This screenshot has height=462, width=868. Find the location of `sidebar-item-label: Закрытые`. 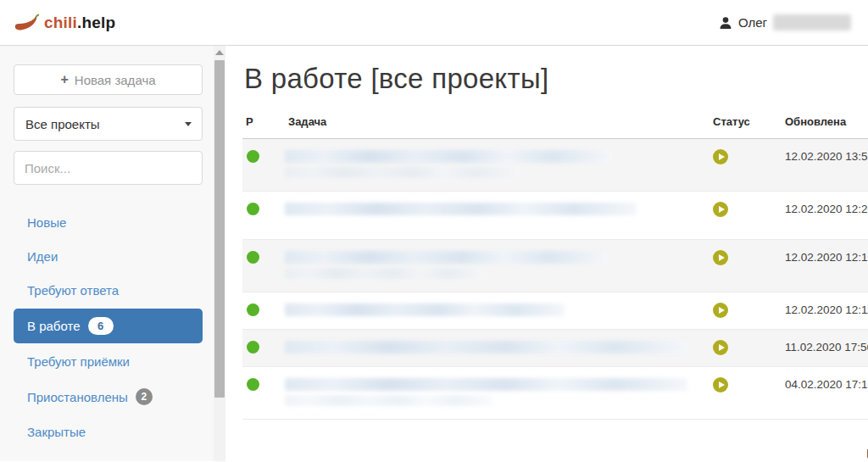

sidebar-item-label: Закрытые is located at coordinates (56, 432).